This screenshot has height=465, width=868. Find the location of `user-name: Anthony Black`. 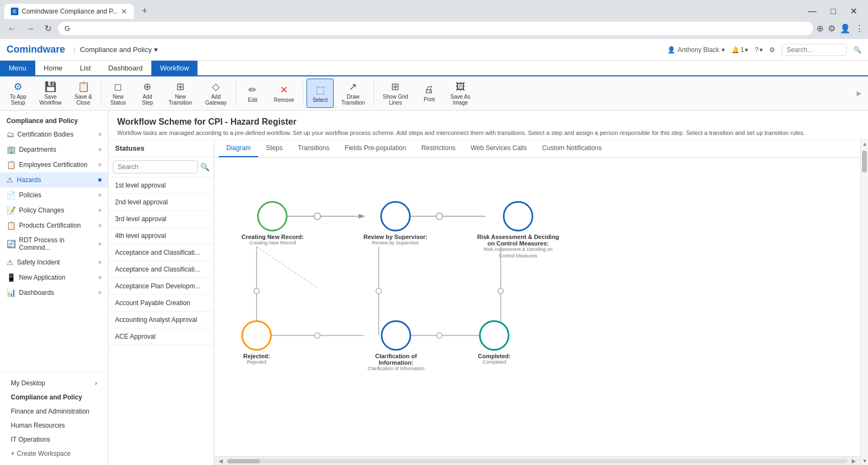

user-name: Anthony Black is located at coordinates (699, 50).